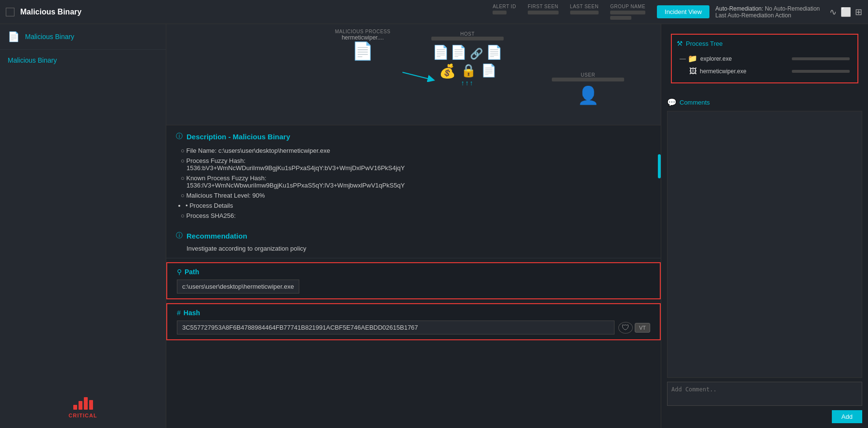 The image size is (868, 428). What do you see at coordinates (362, 45) in the screenshot?
I see `malicious-process-node: MALICIOUS PROCESS hermeticwiper.... 📄` at bounding box center [362, 45].